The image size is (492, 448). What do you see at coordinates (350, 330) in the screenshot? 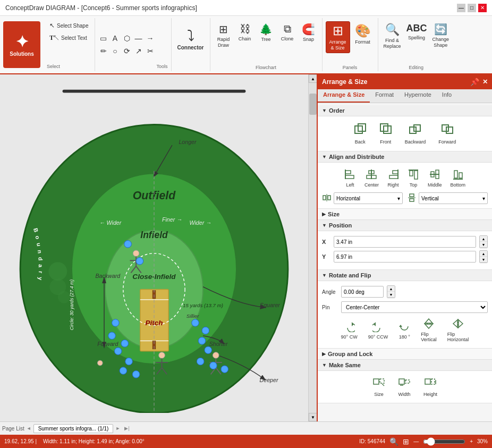
I see `rotate-90cw-btn: 90° CW` at bounding box center [350, 330].